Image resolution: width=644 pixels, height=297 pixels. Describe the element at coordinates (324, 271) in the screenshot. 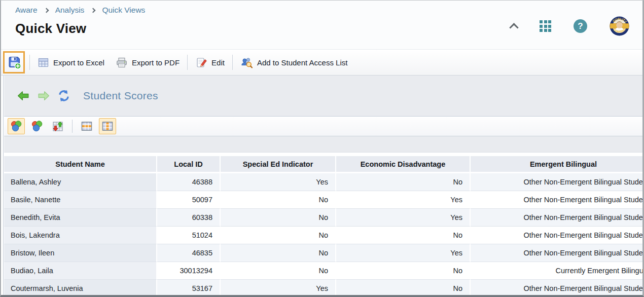

I see `table-row: Budiao, Laila30013294NoNoCurrently Emerg…` at that location.